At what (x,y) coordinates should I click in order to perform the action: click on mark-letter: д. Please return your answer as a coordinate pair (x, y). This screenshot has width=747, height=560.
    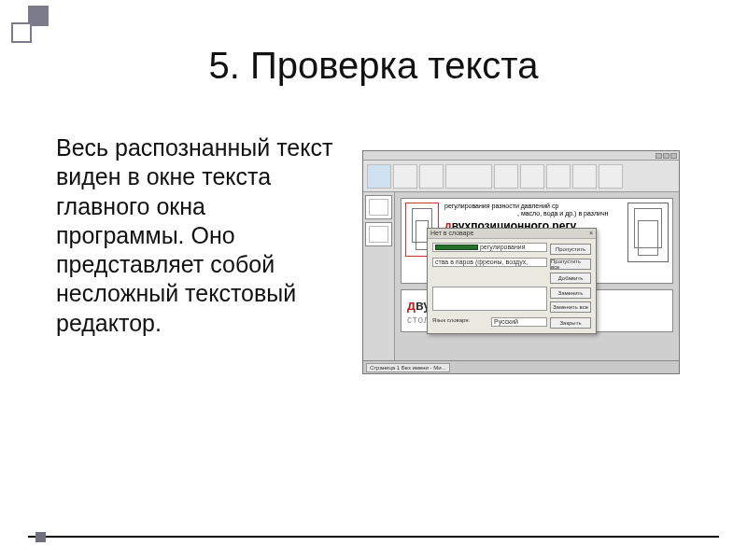
    Looking at the image, I should click on (411, 305).